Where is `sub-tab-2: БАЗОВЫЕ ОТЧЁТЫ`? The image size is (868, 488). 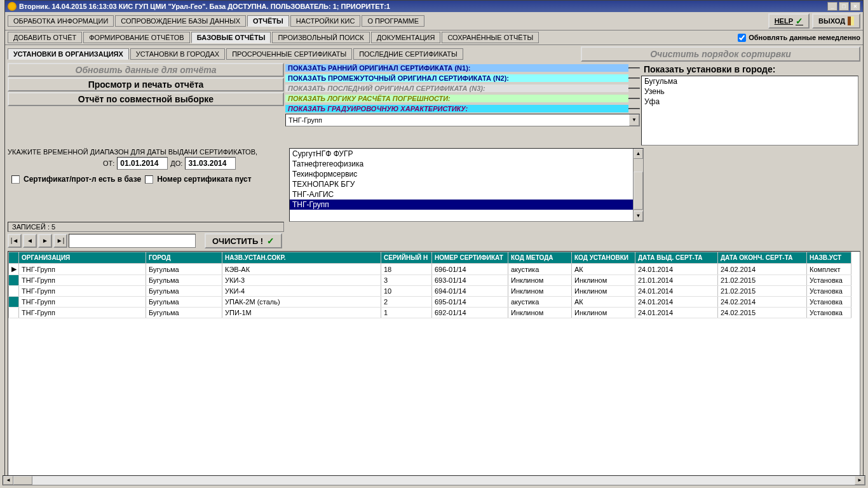
sub-tab-2: БАЗОВЫЕ ОТЧЁТЫ is located at coordinates (231, 37).